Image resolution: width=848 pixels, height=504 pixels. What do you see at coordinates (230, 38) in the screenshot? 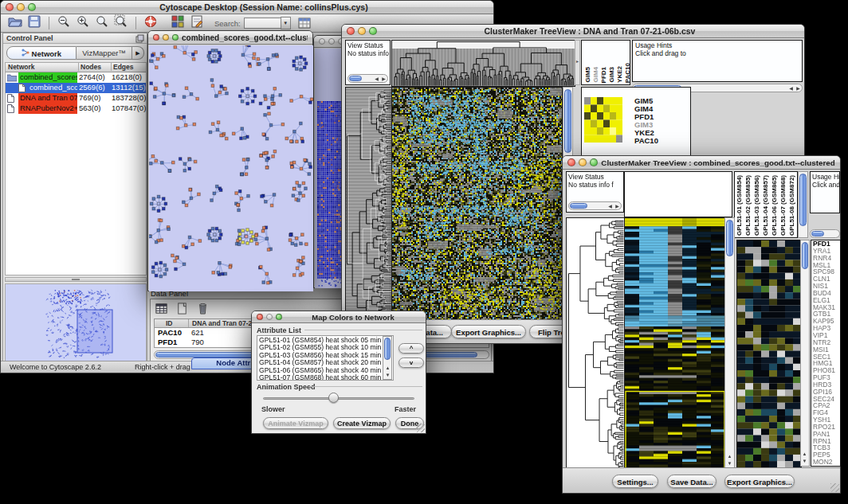
I see `network1-titlebar: combined_scores_good.txt--cluste...` at bounding box center [230, 38].